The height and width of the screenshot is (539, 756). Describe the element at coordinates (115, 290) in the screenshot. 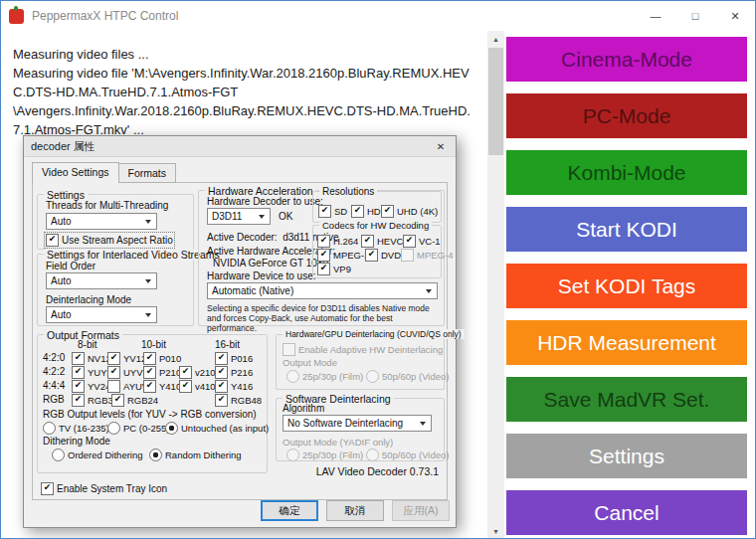

I see `group-interlaced-settings: Settings for Interlaced Video Streams Fi…` at that location.